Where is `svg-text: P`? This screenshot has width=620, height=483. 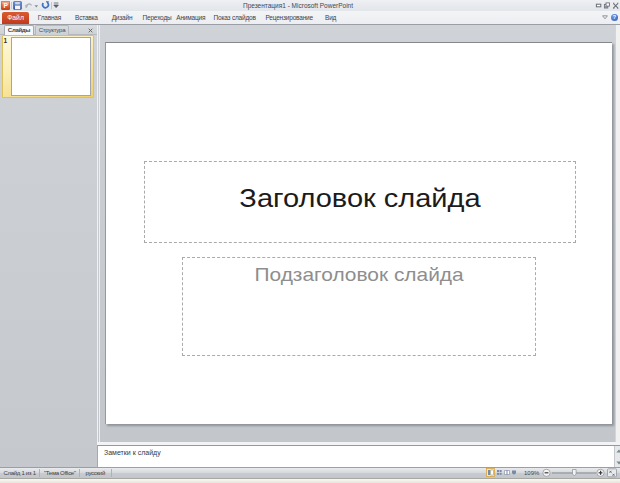
svg-text: P is located at coordinates (6, 6).